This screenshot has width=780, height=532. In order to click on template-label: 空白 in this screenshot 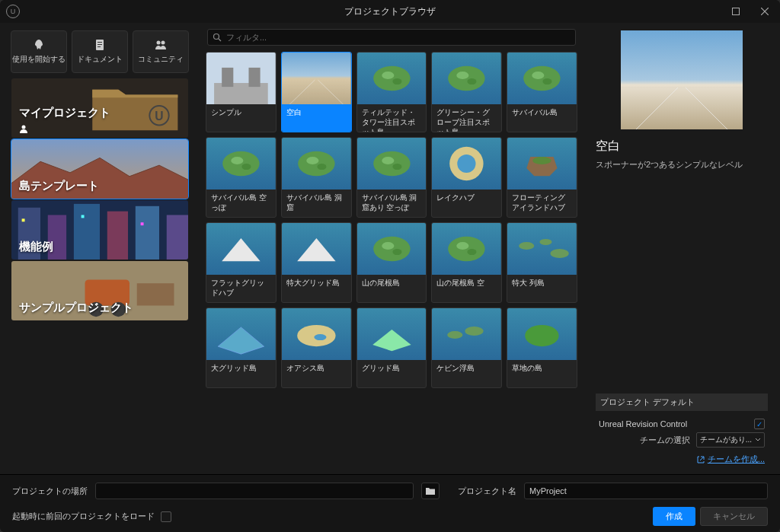, I will do `click(317, 118)`.